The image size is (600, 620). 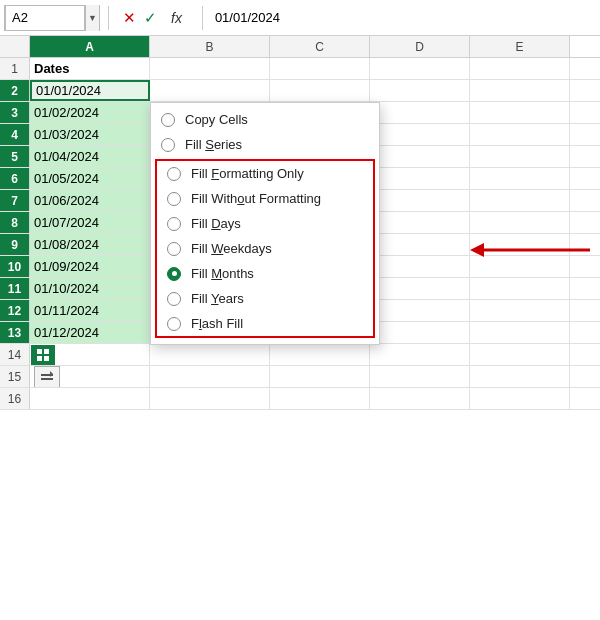 I want to click on cell-a3: 01/02/2024, so click(x=90, y=112).